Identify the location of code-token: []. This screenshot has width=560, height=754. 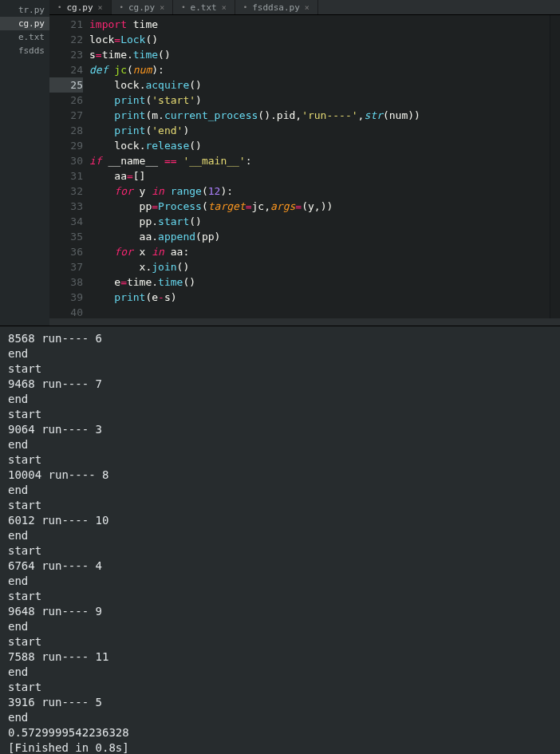
(140, 176).